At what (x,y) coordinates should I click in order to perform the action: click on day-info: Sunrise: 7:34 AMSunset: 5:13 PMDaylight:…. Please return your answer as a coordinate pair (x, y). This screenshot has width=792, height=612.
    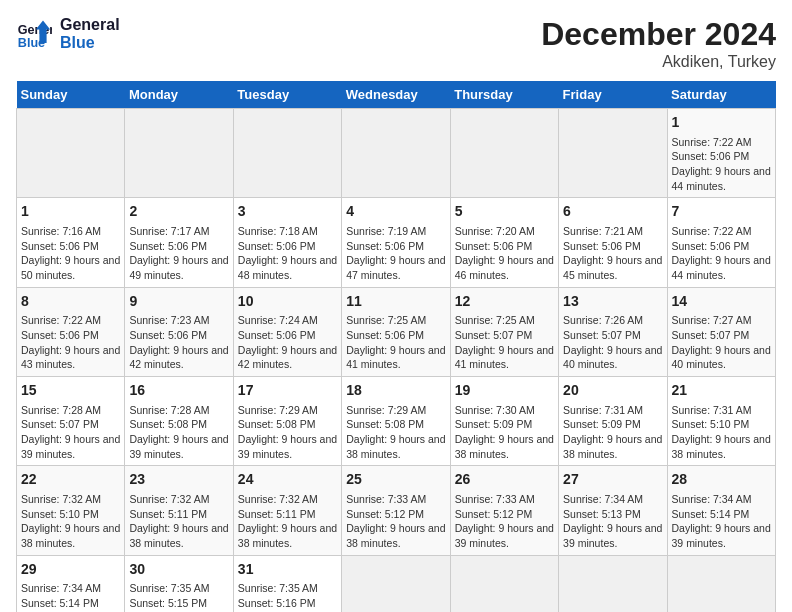
    Looking at the image, I should click on (612, 522).